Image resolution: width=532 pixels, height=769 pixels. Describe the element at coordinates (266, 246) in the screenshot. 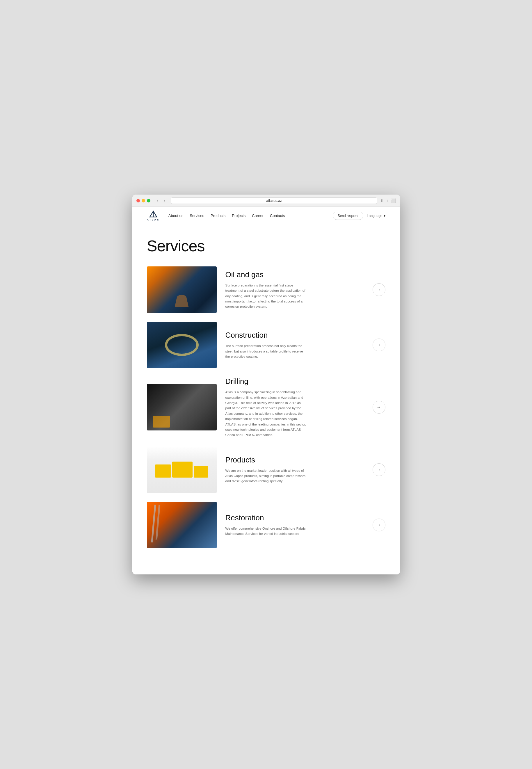

I see `page-title: Services` at that location.